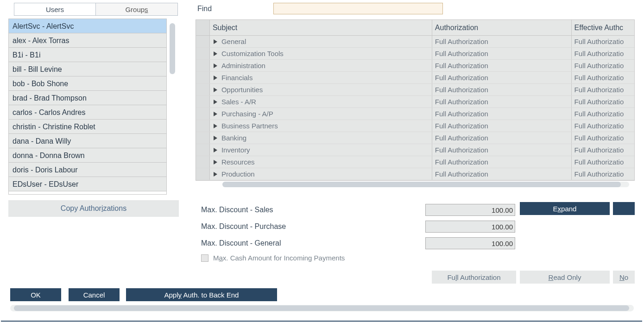 The height and width of the screenshot is (329, 644). What do you see at coordinates (88, 98) in the screenshot?
I see `list-item: brad - Brad Thompson` at bounding box center [88, 98].